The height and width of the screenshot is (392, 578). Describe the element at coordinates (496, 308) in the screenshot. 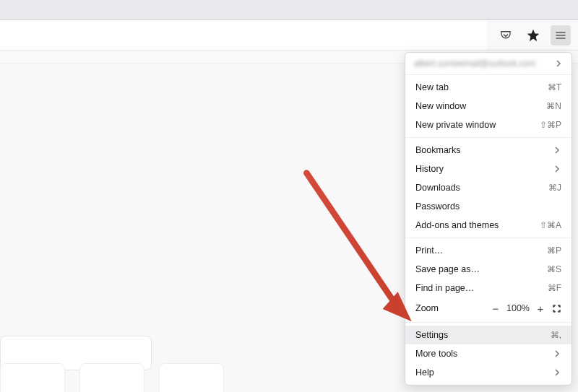

I see `zoom-out-button: −` at that location.